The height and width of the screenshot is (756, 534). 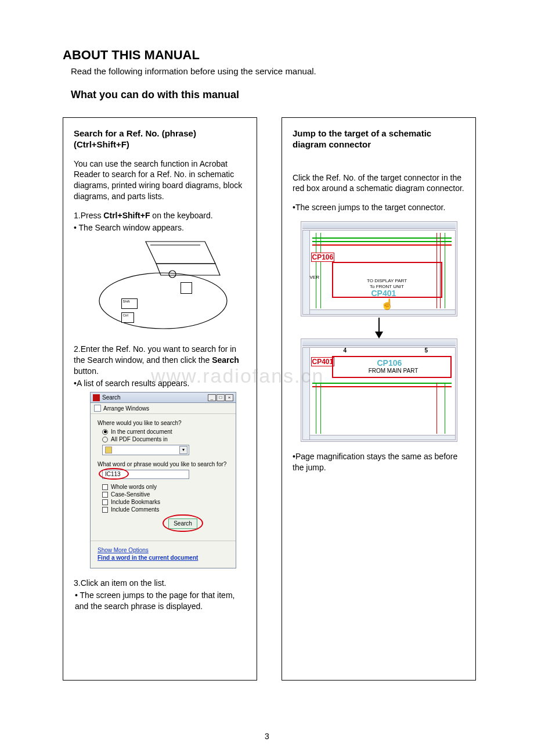 What do you see at coordinates (161, 383) in the screenshot?
I see `step2-bullet: •A list of search results appears.` at bounding box center [161, 383].